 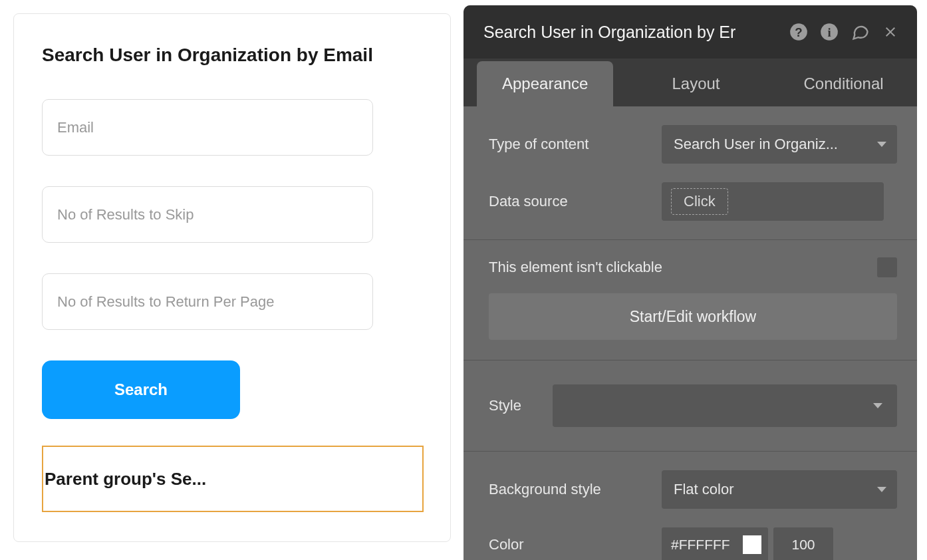 What do you see at coordinates (700, 202) in the screenshot?
I see `data-source-click-chip: Click` at bounding box center [700, 202].